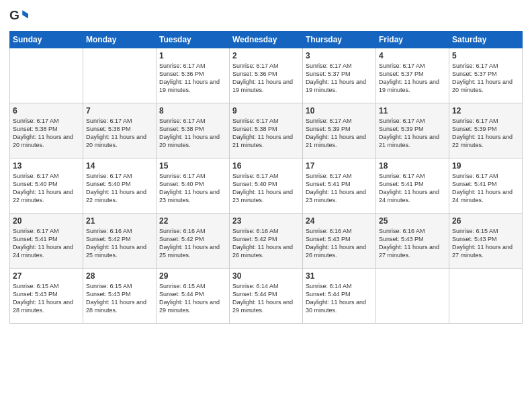  I want to click on calendar-cell: 25Sunrise: 6:16 AM Sunset: 5:43 PM Dayli…, so click(412, 241).